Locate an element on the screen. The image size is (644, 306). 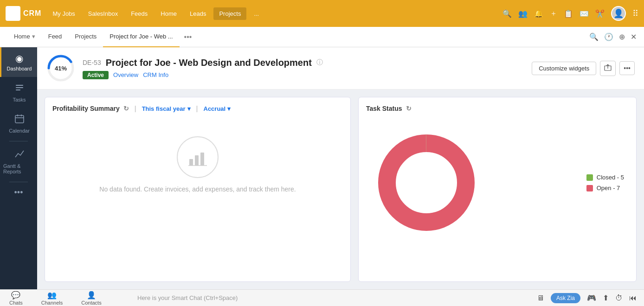
closed-label: Closed - 5 is located at coordinates (611, 177).